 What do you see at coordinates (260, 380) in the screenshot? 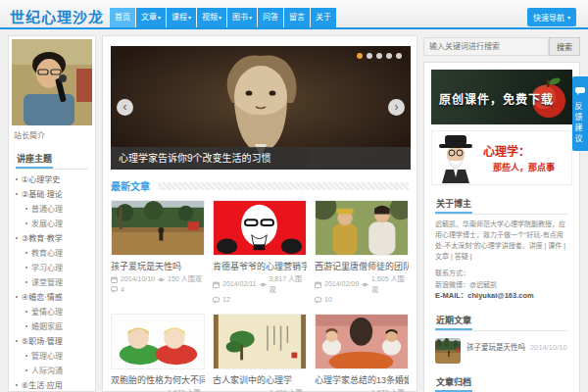
I see `post-title: 古人家训中的心理学` at bounding box center [260, 380].